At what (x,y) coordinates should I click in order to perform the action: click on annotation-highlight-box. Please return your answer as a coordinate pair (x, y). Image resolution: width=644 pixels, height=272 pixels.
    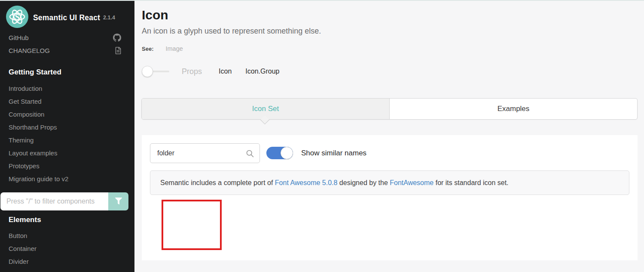
    Looking at the image, I should click on (192, 225).